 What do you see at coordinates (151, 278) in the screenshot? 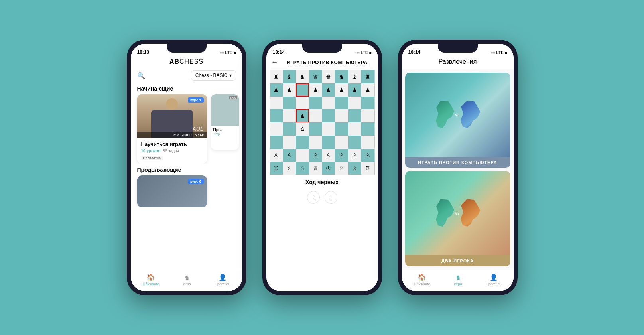
I see `home-icon-1: 🏠` at bounding box center [151, 278].